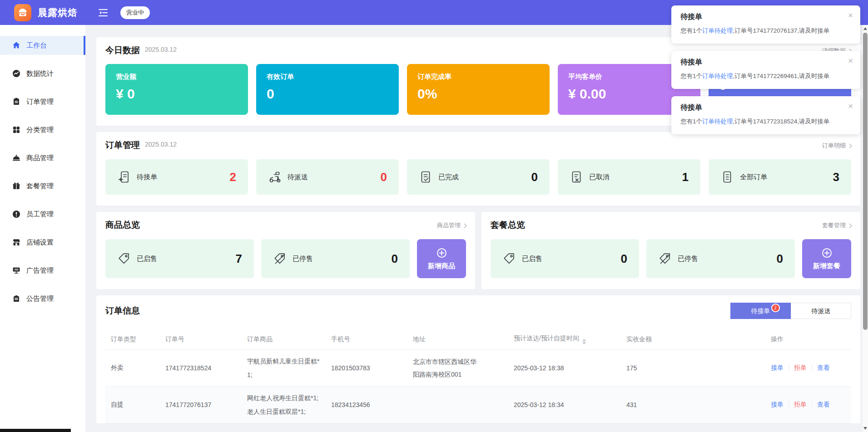 The width and height of the screenshot is (868, 432). What do you see at coordinates (865, 229) in the screenshot?
I see `page-scrollbar` at bounding box center [865, 229].